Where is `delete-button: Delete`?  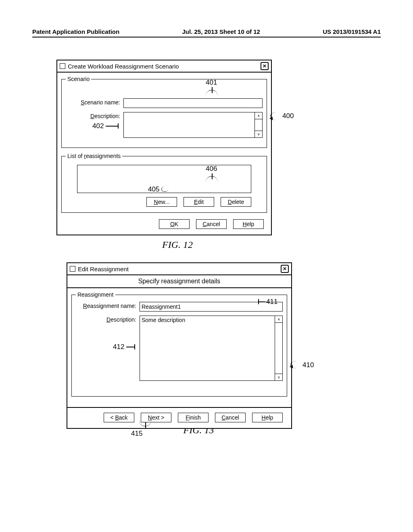
delete-button: Delete is located at coordinates (236, 202).